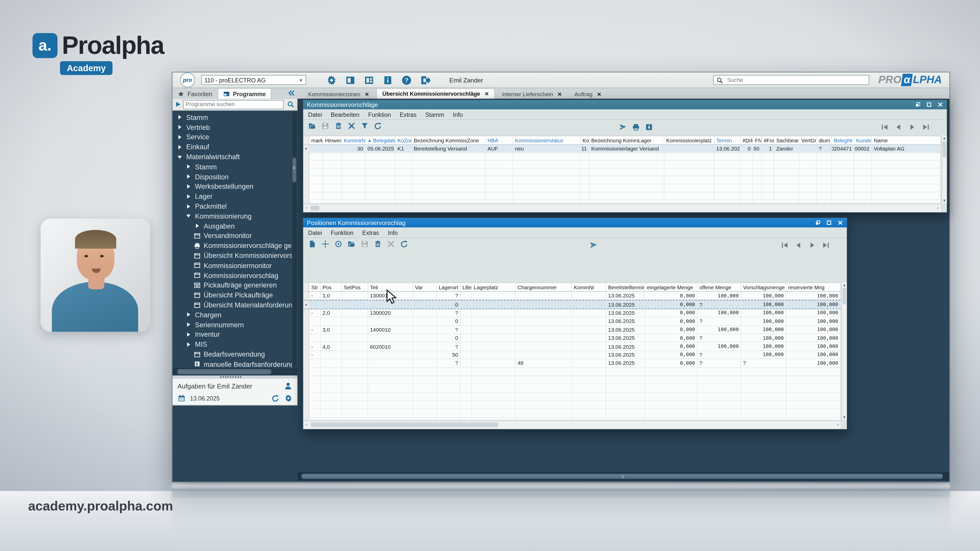 Image resolution: width=980 pixels, height=551 pixels. I want to click on column-header: mark, so click(316, 140).